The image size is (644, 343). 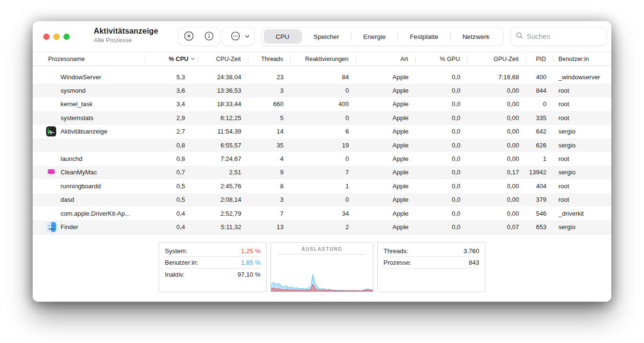 I want to click on stat-label: Prozesse:, so click(x=397, y=262).